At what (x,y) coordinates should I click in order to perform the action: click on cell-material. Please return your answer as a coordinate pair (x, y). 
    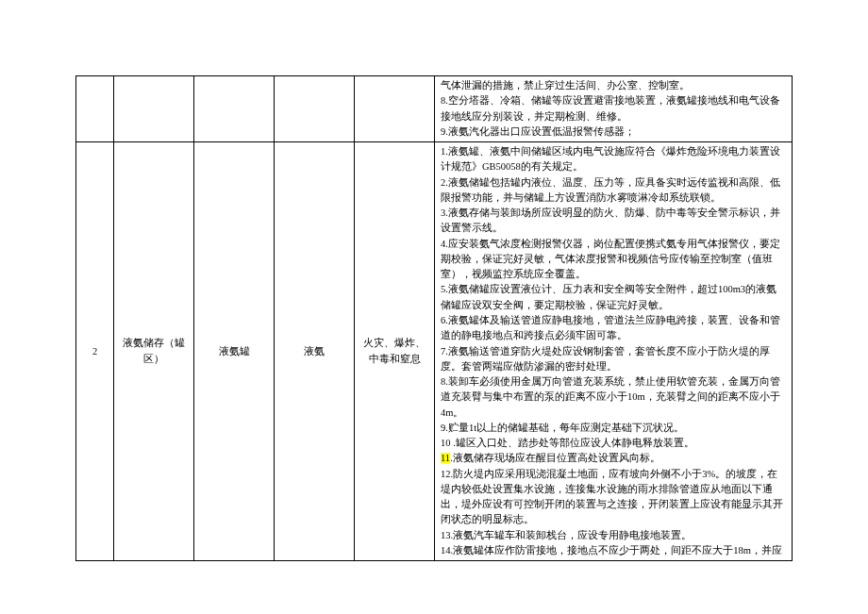
    Looking at the image, I should click on (315, 109).